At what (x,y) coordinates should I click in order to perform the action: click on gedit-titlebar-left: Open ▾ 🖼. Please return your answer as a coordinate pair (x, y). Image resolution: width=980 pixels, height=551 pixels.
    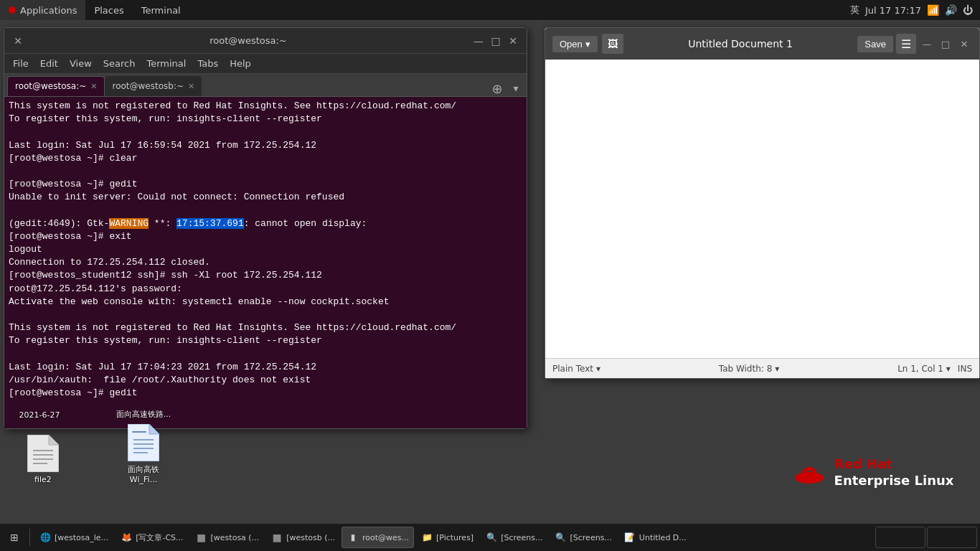
    Looking at the image, I should click on (588, 44).